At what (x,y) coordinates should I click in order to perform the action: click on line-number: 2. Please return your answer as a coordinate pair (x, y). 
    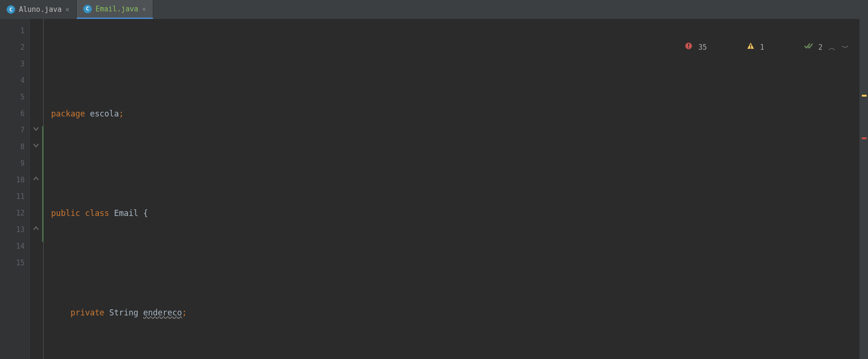
    Looking at the image, I should click on (12, 47).